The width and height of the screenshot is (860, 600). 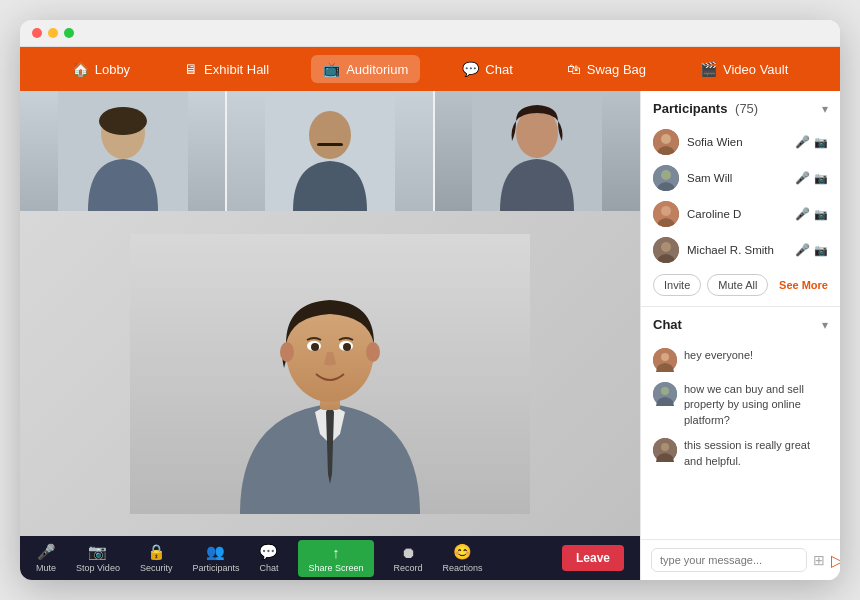 What do you see at coordinates (802, 178) in the screenshot?
I see `mic-off-icon-2: 🎤` at bounding box center [802, 178].